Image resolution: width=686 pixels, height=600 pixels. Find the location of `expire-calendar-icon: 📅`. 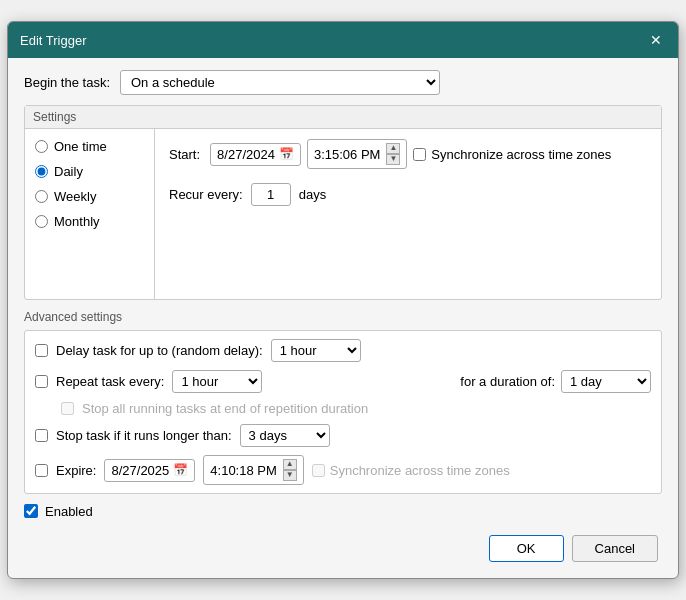

expire-calendar-icon: 📅 is located at coordinates (180, 470).